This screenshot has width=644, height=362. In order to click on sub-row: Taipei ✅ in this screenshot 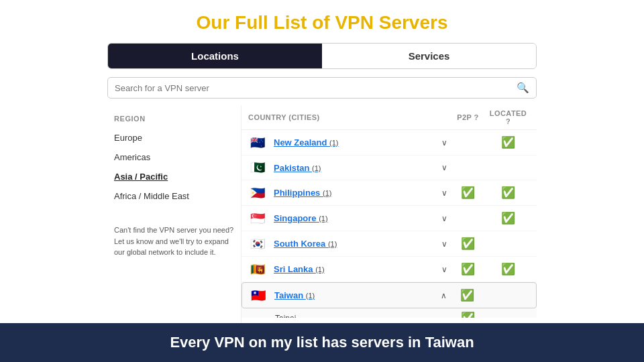, I will do `click(389, 313)`.